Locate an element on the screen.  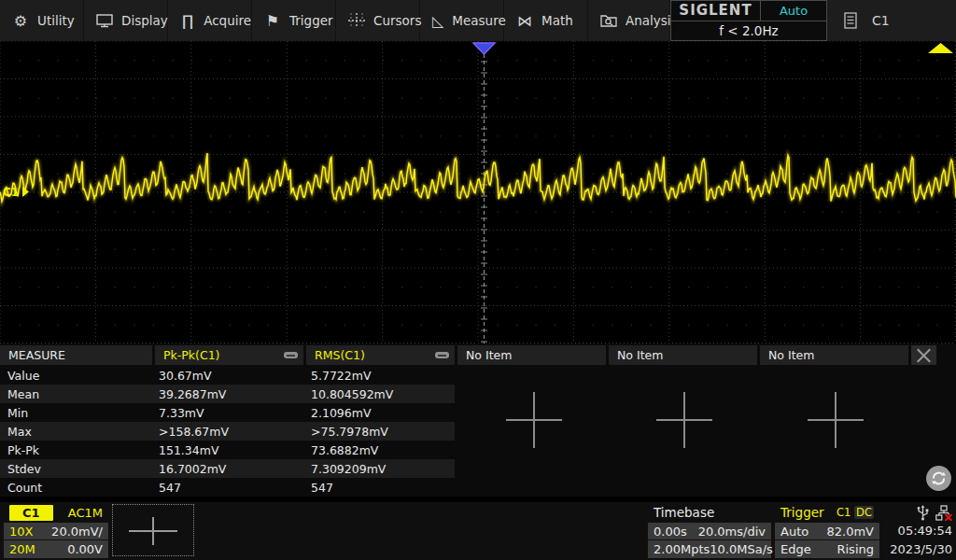
measure-row-min: Min7.33mV2.1096mV is located at coordinates (228, 413).